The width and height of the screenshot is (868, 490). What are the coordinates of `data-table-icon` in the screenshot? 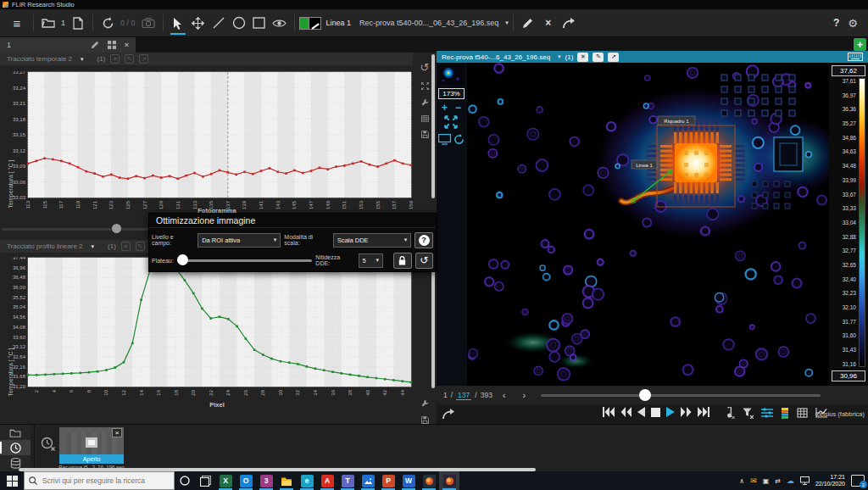 It's located at (426, 119).